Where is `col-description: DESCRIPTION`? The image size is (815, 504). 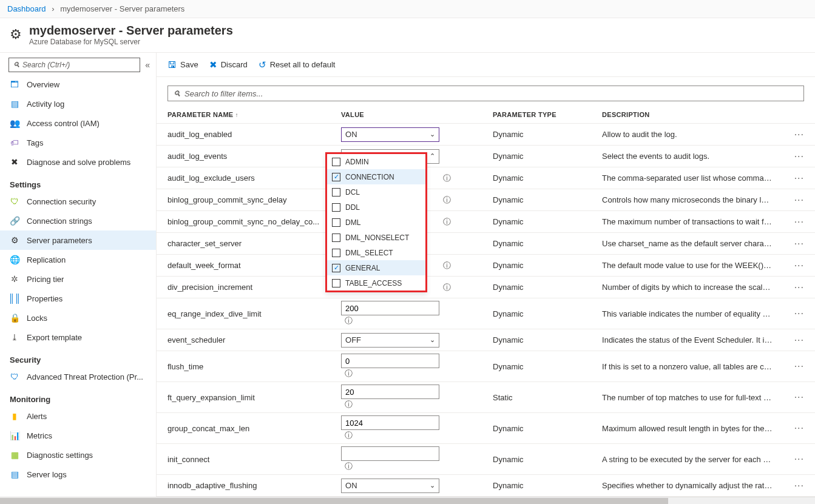 col-description: DESCRIPTION is located at coordinates (687, 115).